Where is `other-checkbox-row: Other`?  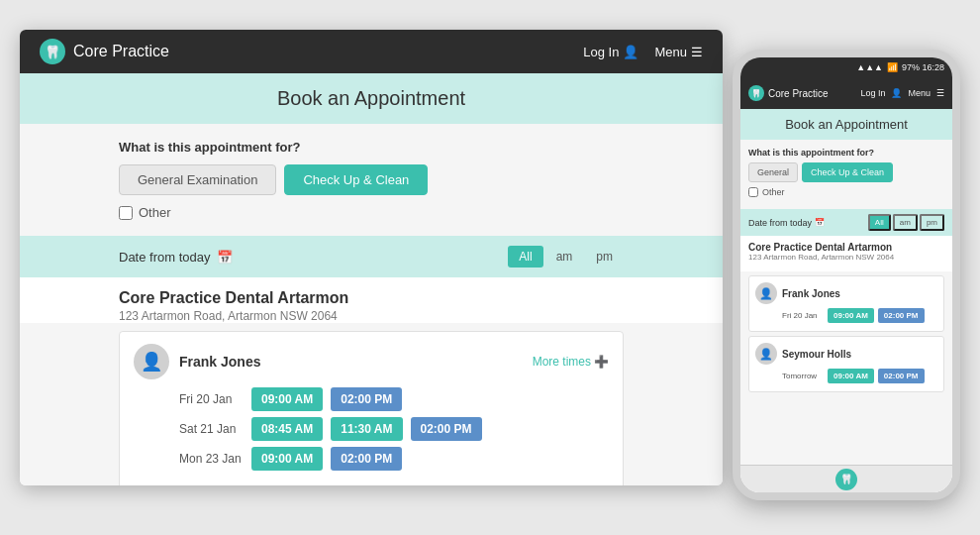
other-checkbox-row: Other is located at coordinates (371, 212).